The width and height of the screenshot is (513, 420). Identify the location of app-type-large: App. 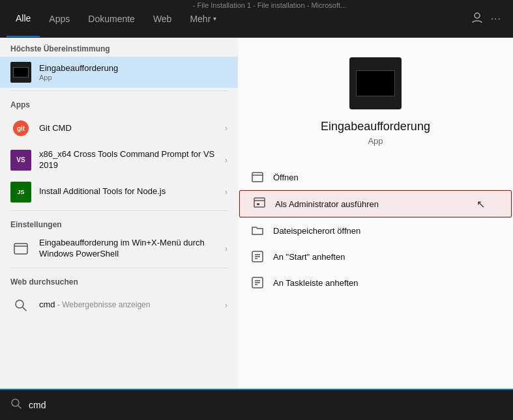
(375, 141).